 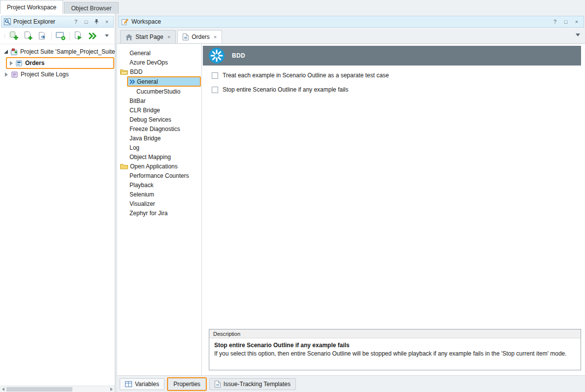 I want to click on checkbox-separate-test-case, so click(x=215, y=76).